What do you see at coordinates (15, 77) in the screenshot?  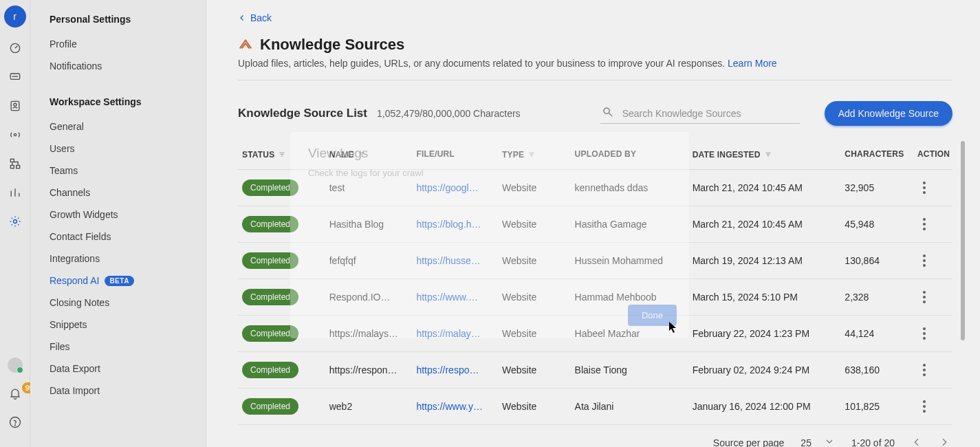 I see `messages-icon` at bounding box center [15, 77].